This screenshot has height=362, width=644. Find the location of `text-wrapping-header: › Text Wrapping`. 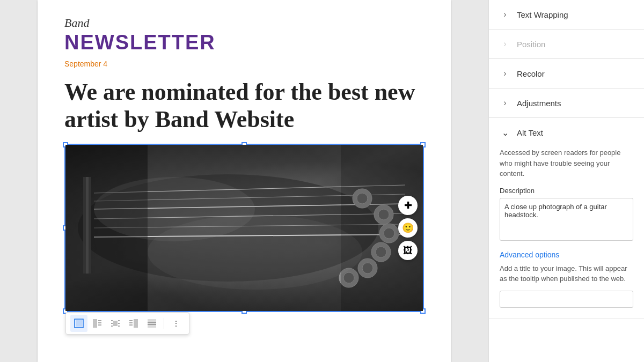

text-wrapping-header: › Text Wrapping is located at coordinates (567, 14).